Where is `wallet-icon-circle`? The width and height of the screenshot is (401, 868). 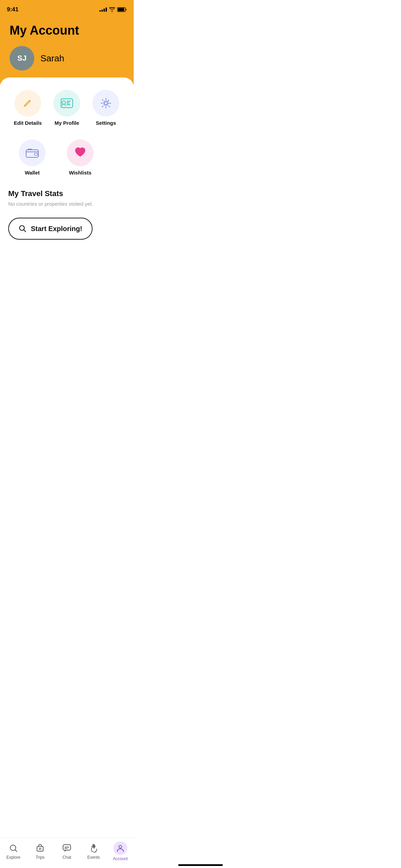
wallet-icon-circle is located at coordinates (32, 153).